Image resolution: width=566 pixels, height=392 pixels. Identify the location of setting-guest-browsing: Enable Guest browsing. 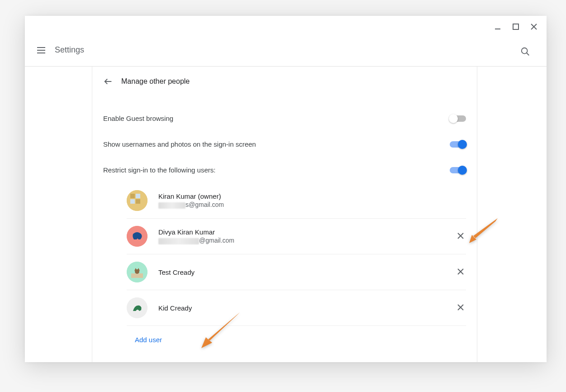
(285, 119).